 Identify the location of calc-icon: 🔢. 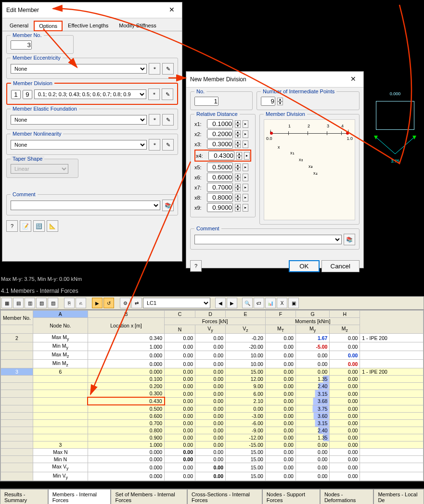
(39, 226).